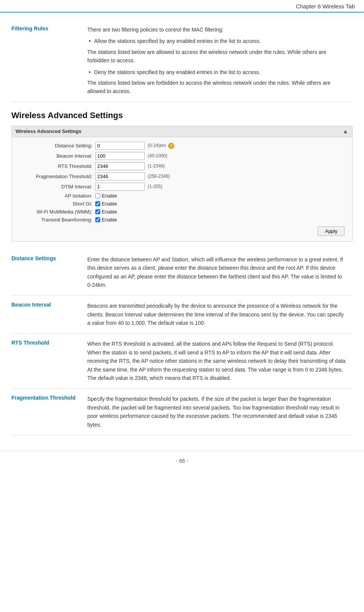 The image size is (364, 612). I want to click on beacon-interval-desc-row: Beacon Interval Beacons are transmitted …, so click(182, 315).